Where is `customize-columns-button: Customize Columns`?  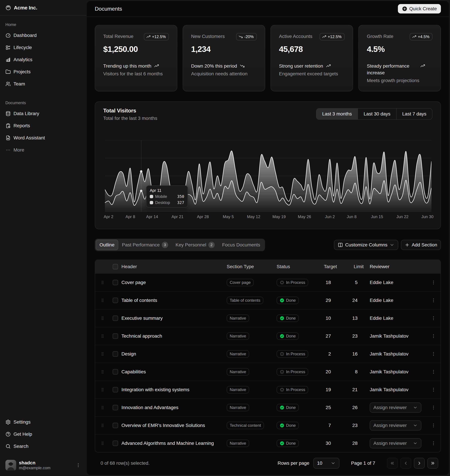
customize-columns-button: Customize Columns is located at coordinates (366, 245).